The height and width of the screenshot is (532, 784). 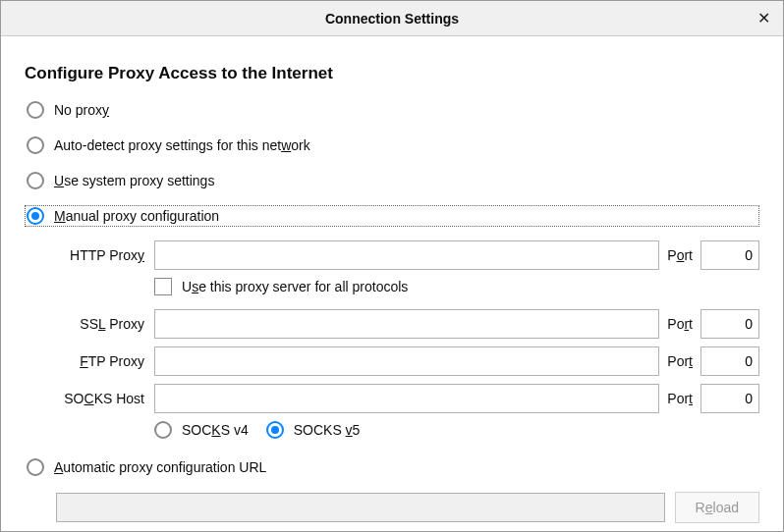 What do you see at coordinates (201, 430) in the screenshot?
I see `socks-v4-option: SOCKS v4` at bounding box center [201, 430].